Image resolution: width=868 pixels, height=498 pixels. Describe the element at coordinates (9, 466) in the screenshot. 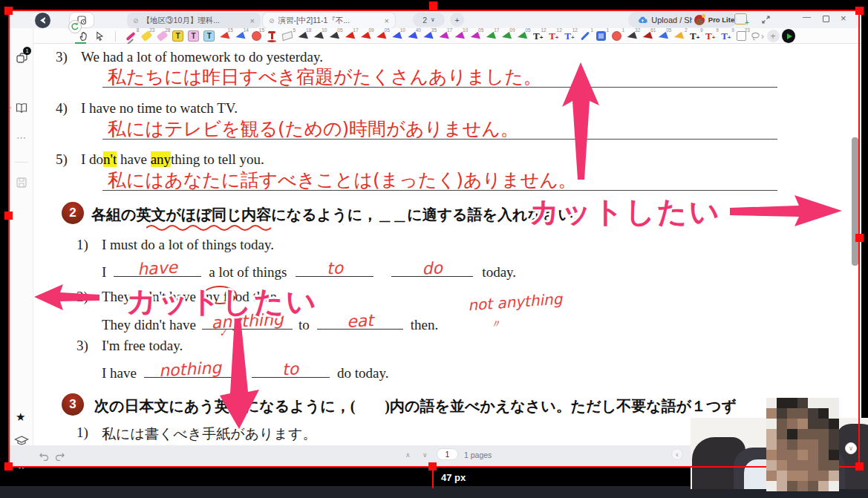

I see `crop-handle-bottom-left` at that location.